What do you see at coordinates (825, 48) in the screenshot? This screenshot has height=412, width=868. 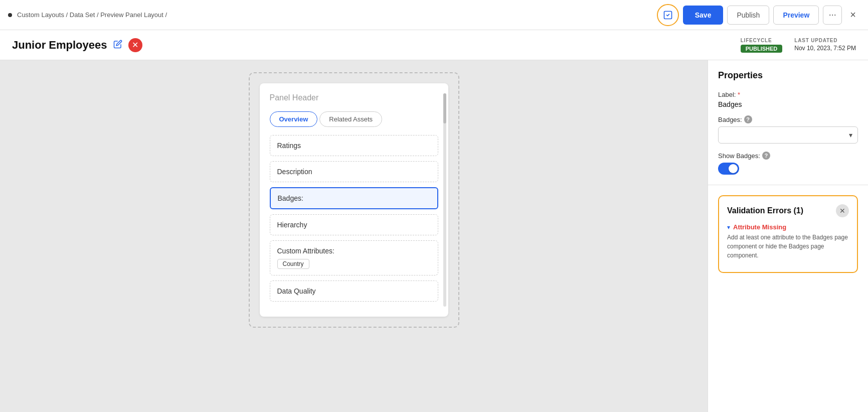 I see `last-updated-value: Nov 10, 2023, 7:52 PM` at bounding box center [825, 48].